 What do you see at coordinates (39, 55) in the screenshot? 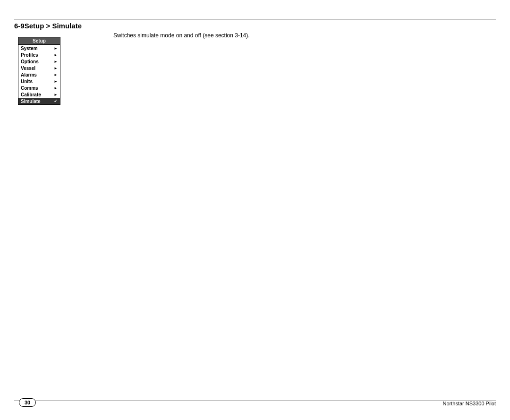
I see `menu-item-profiles: Profiles ►` at bounding box center [39, 55].